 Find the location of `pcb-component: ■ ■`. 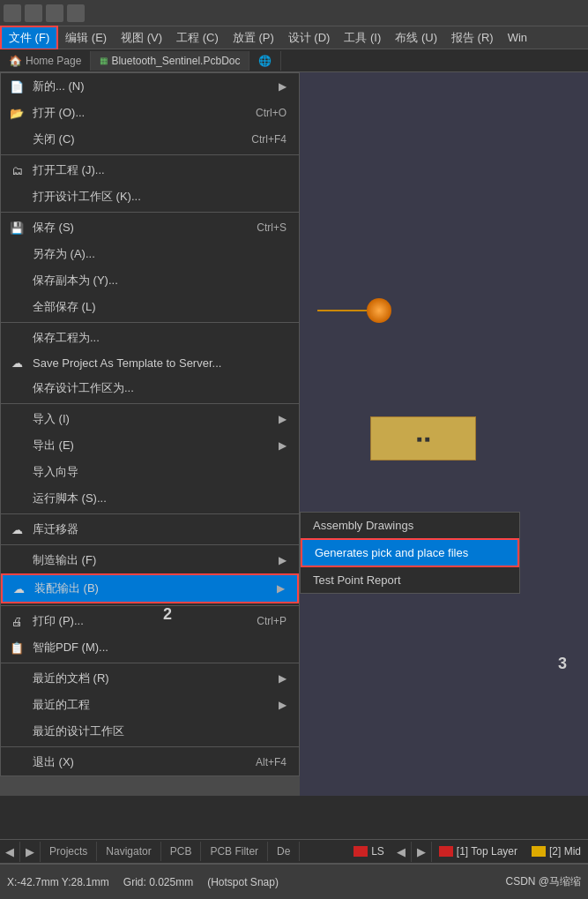

pcb-component: ■ ■ is located at coordinates (423, 438).